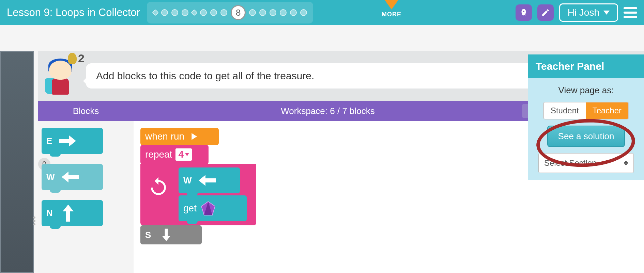 The height and width of the screenshot is (273, 644). What do you see at coordinates (586, 111) in the screenshot?
I see `view-toggle: Student Teacher` at bounding box center [586, 111].